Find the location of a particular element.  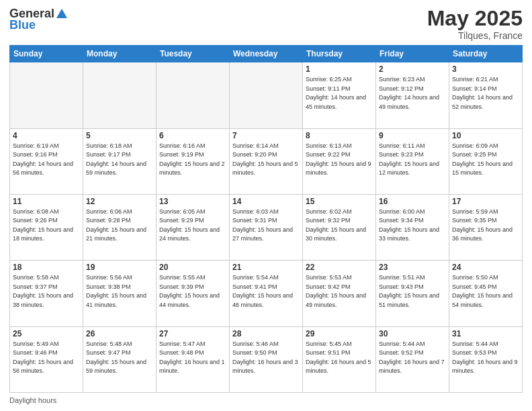

table-row: 14Sunrise: 6:03 AM Sunset: 9:31 PM Dayli… is located at coordinates (266, 227).